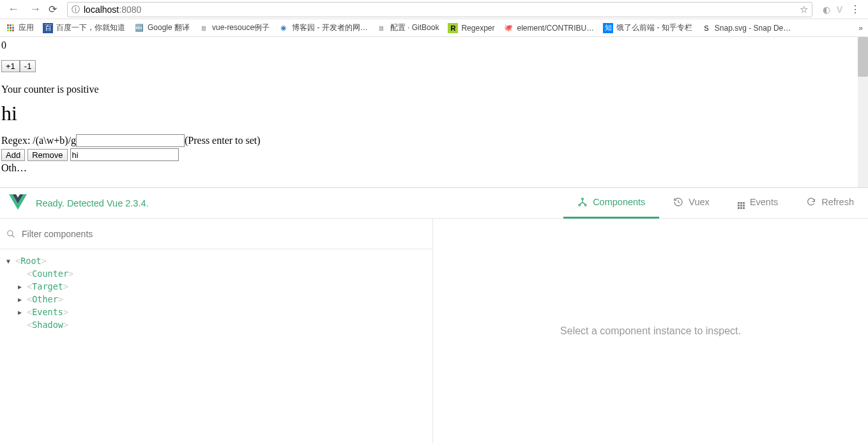  I want to click on tree-node-label: <Root>, so click(31, 261).